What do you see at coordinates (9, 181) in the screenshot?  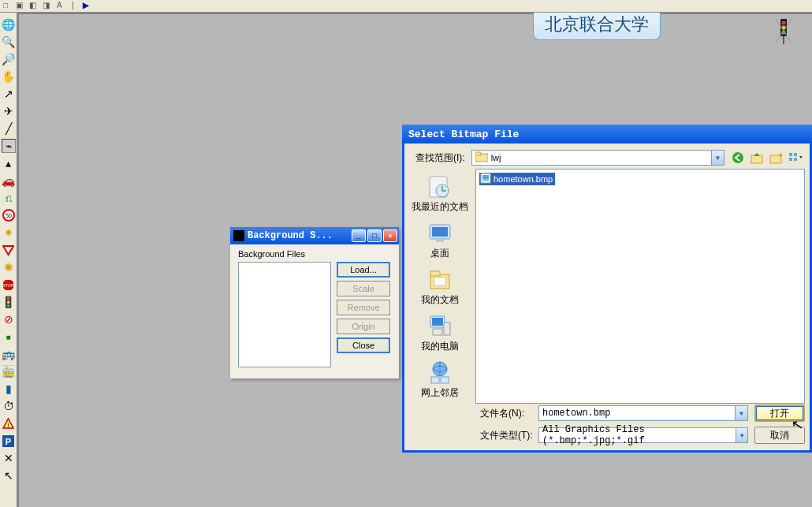 I see `car-icon: 🚗` at bounding box center [9, 181].